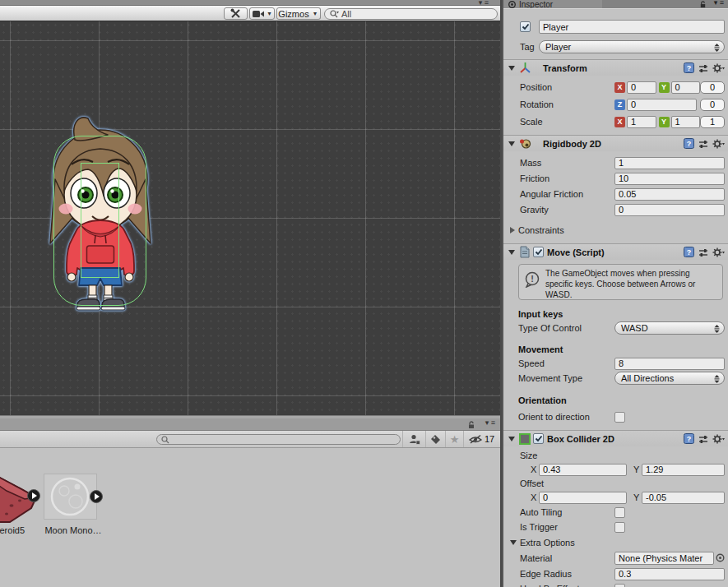  What do you see at coordinates (568, 512) in the screenshot?
I see `auto-tiling-label: Auto Tiling` at bounding box center [568, 512].